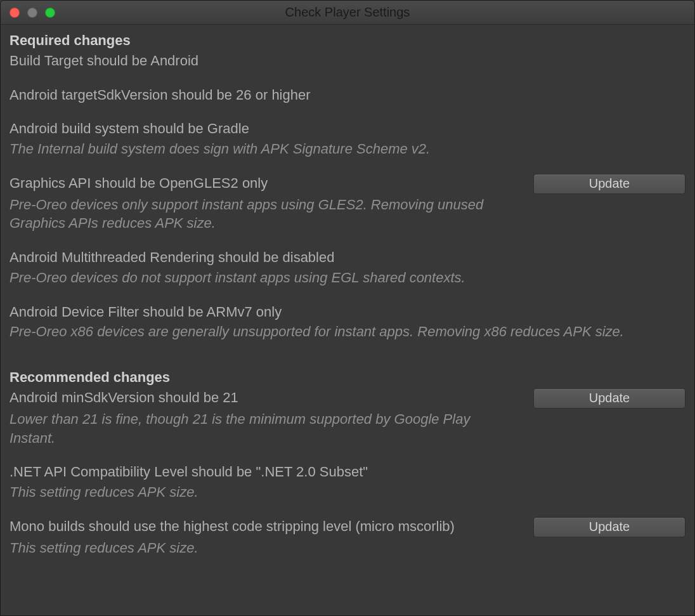 Image resolution: width=695 pixels, height=616 pixels. Describe the element at coordinates (348, 417) in the screenshot. I see `setting-item: Android minSdkVersion should be 21 Updat…` at that location.